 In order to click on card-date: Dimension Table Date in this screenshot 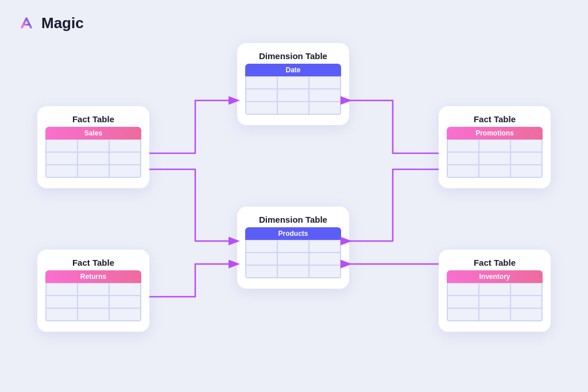, I will do `click(293, 84)`.